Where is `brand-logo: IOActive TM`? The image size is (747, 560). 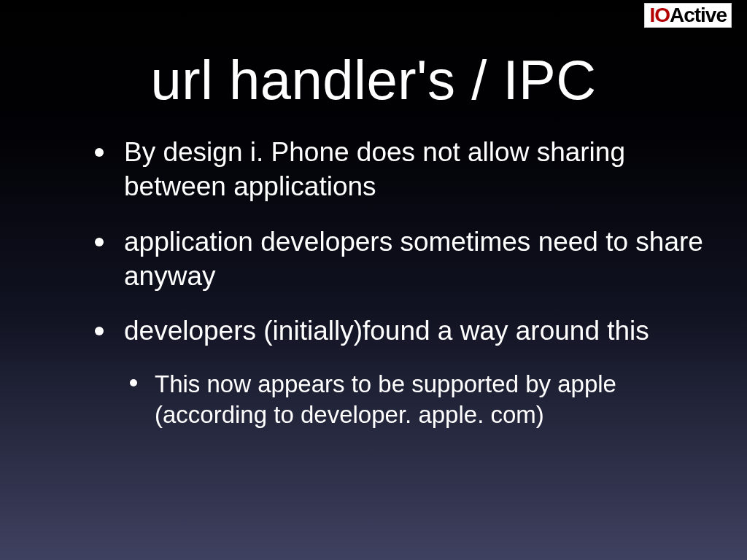
brand-logo: IOActive TM is located at coordinates (693, 15).